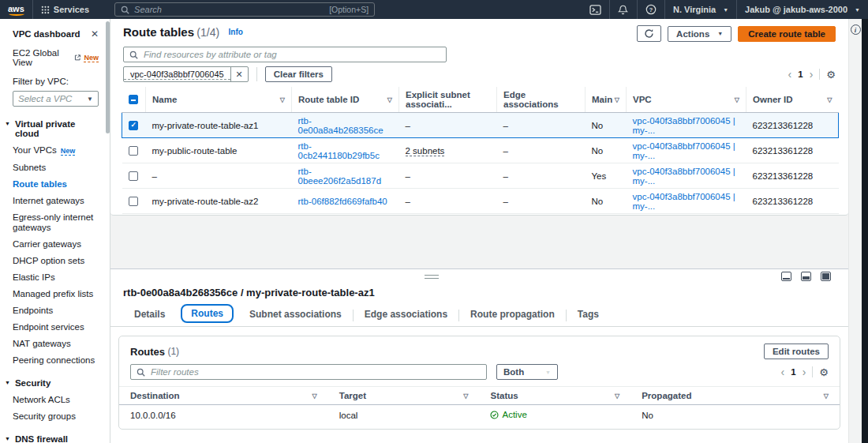 Image resolution: width=868 pixels, height=443 pixels. I want to click on sidebar-title: VPC dashboard, so click(47, 34).